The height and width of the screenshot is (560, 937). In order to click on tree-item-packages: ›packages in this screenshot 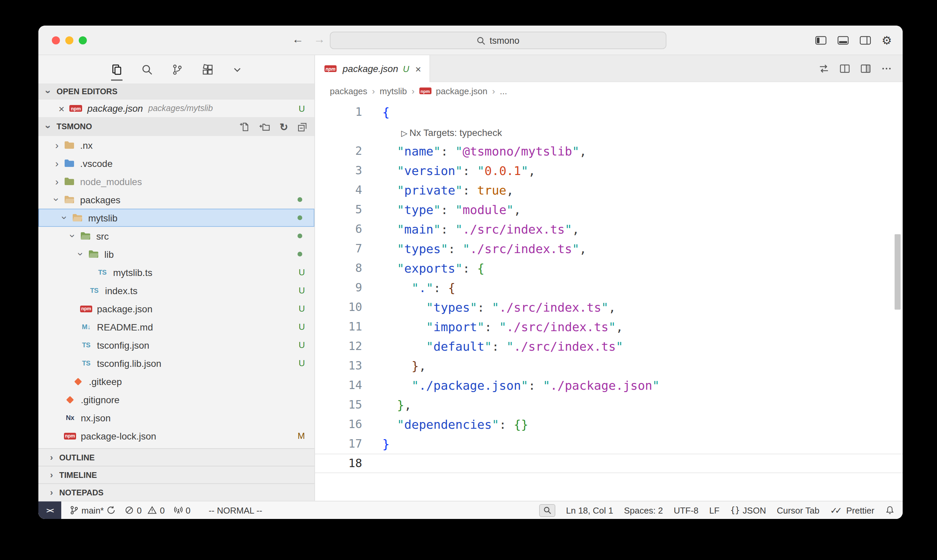, I will do `click(177, 200)`.